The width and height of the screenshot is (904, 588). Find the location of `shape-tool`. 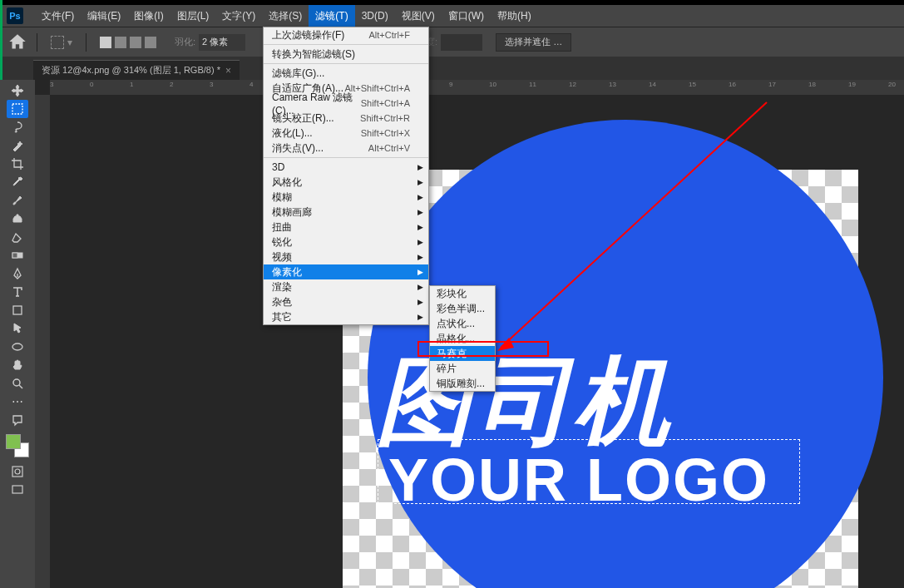

shape-tool is located at coordinates (17, 310).